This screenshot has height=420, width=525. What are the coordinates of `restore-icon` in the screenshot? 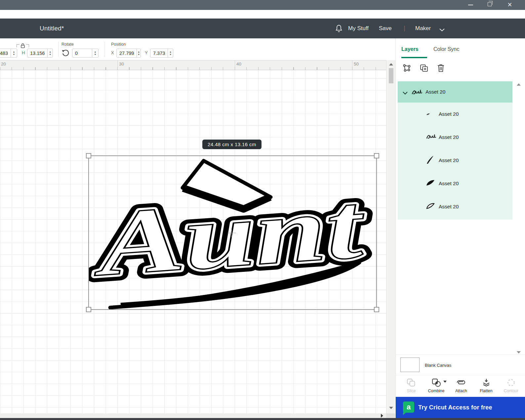 It's located at (490, 4).